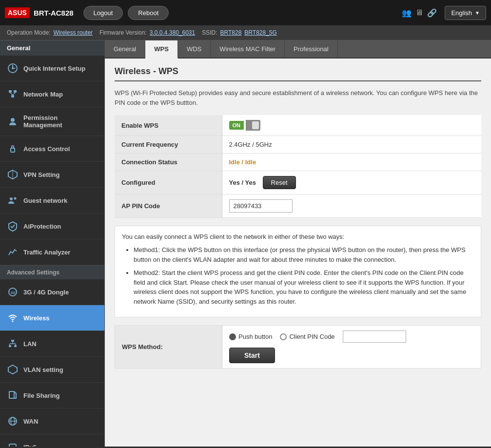 The width and height of the screenshot is (491, 448). I want to click on page-description: WPS (Wi-Fi Protected Setup) provides eas…, so click(298, 97).